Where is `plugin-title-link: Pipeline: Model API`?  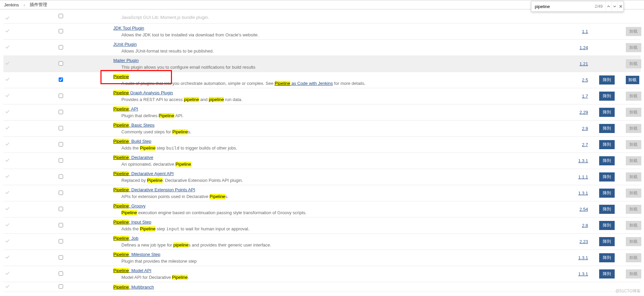
plugin-title-link: Pipeline: Model API is located at coordinates (132, 271).